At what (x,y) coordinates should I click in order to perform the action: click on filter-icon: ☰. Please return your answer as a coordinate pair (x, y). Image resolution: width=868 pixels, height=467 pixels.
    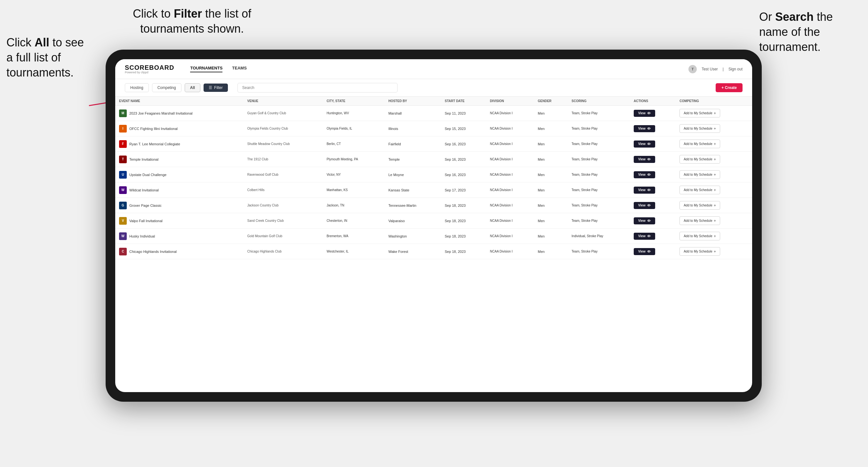
    Looking at the image, I should click on (210, 88).